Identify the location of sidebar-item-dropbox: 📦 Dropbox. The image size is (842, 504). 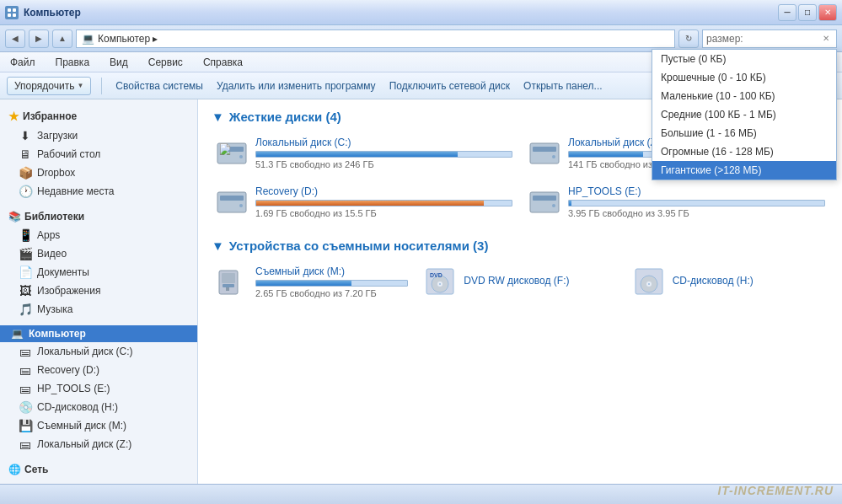
(99, 173).